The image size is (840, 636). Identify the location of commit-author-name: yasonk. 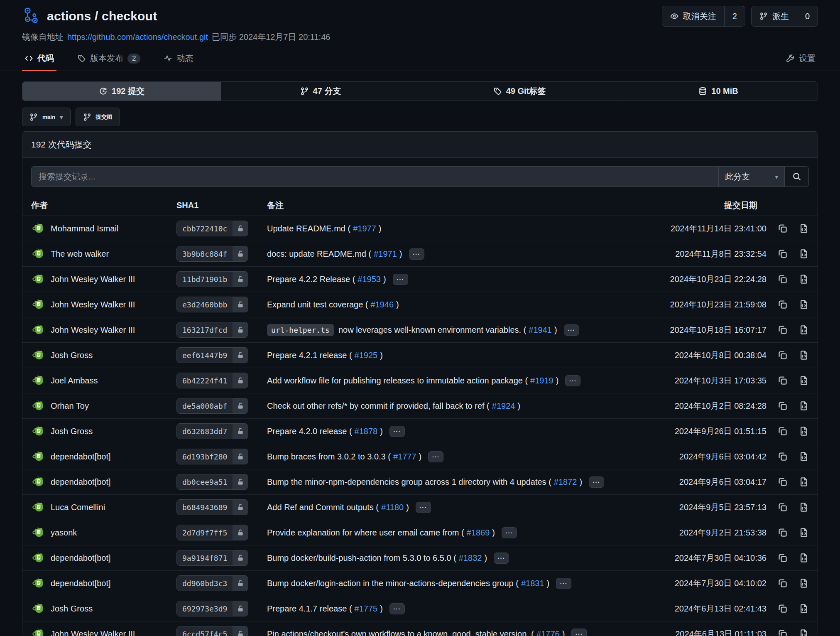
(64, 533).